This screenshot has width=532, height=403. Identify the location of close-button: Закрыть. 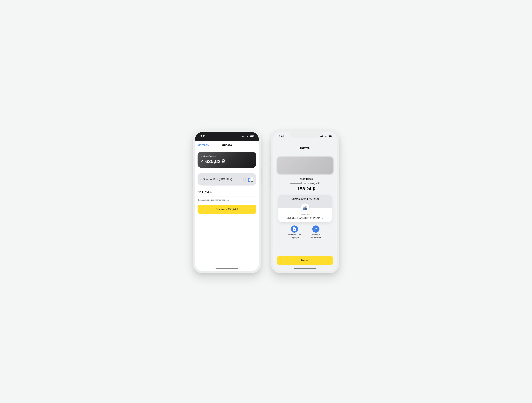
(203, 145).